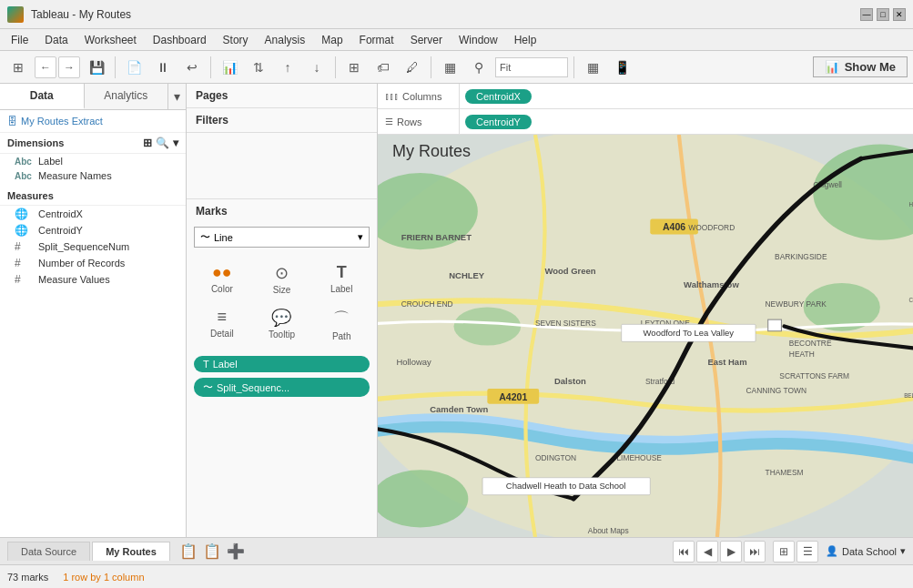 The height and width of the screenshot is (588, 913). What do you see at coordinates (412, 67) in the screenshot?
I see `format-button: 🖊` at bounding box center [412, 67].